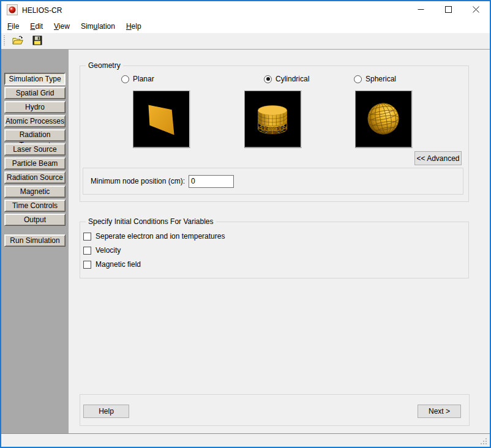 The width and height of the screenshot is (491, 448). Describe the element at coordinates (151, 222) in the screenshot. I see `initial-conditions-group-label: Specify Initial Conditions For Variables` at that location.